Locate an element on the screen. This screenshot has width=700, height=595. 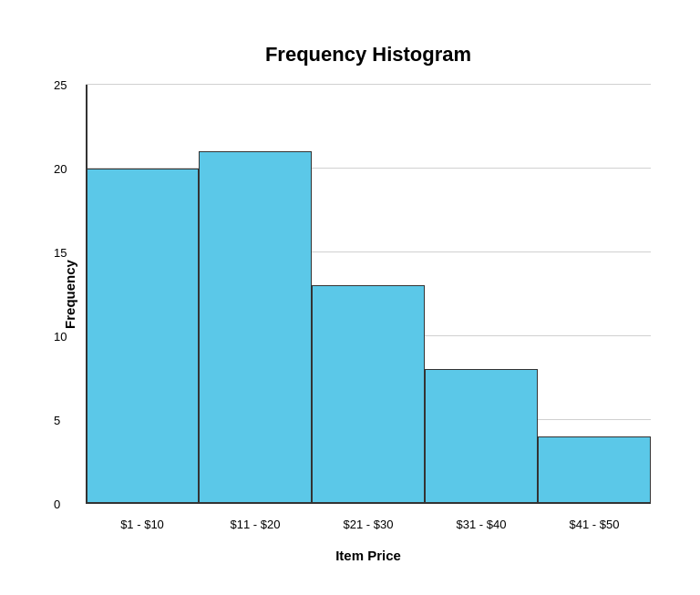
y-tick-label: 0 is located at coordinates (57, 503).